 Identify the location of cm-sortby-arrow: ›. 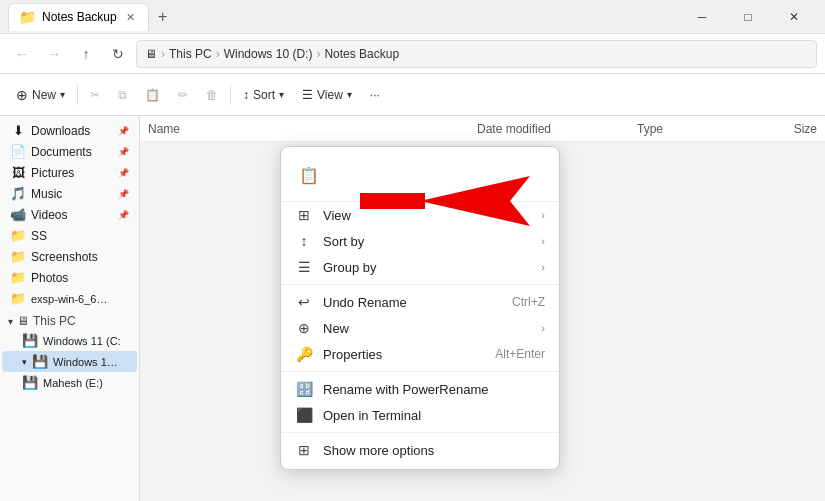
(543, 241).